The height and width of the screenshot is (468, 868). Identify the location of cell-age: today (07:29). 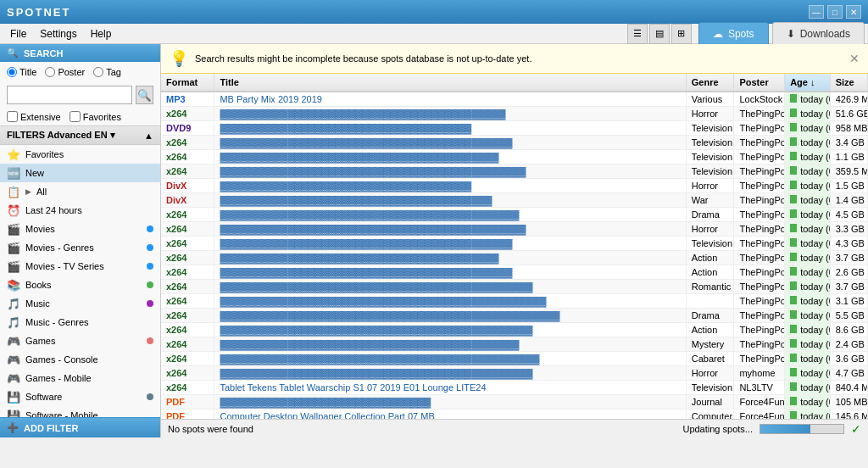
(808, 215).